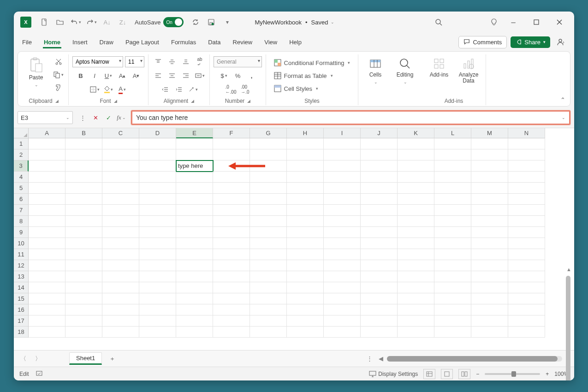  I want to click on tab-page-layout: Page Layout, so click(142, 42).